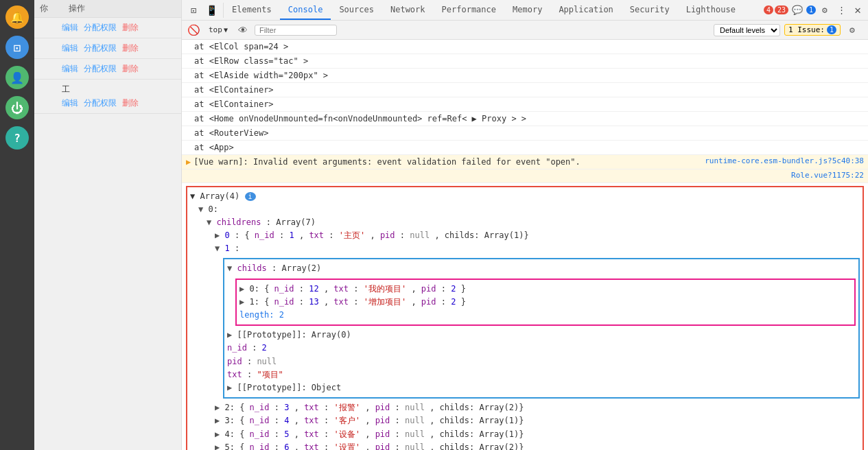 The image size is (868, 450). Describe the element at coordinates (130, 48) in the screenshot. I see `delete-btn-1: 删除` at that location.